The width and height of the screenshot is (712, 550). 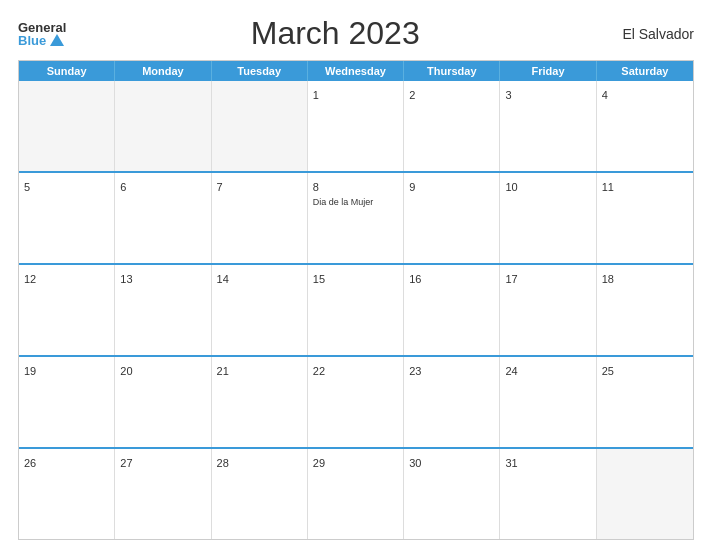 What do you see at coordinates (30, 279) in the screenshot?
I see `day-number: 12` at bounding box center [30, 279].